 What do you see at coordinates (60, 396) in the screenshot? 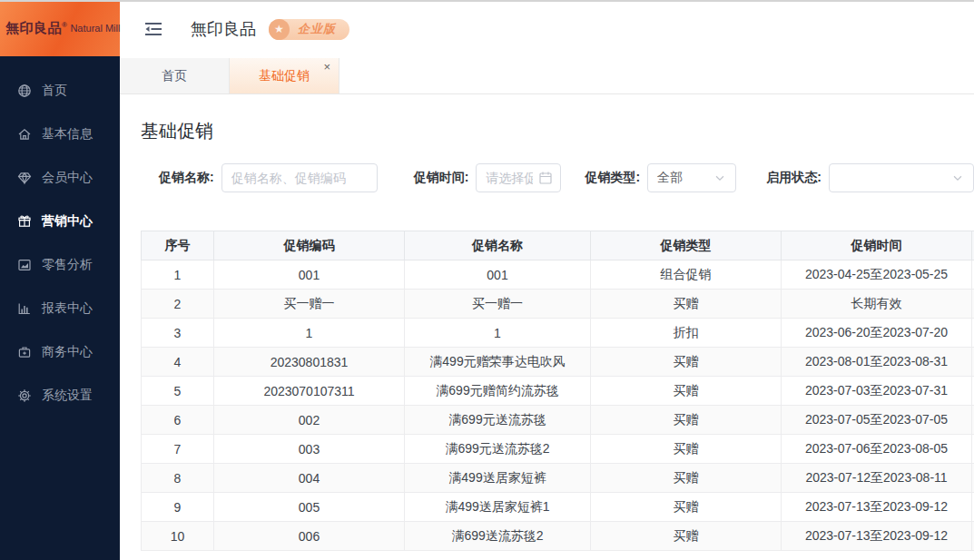
I see `sidebar-item-system-settings: 系统设置` at bounding box center [60, 396].